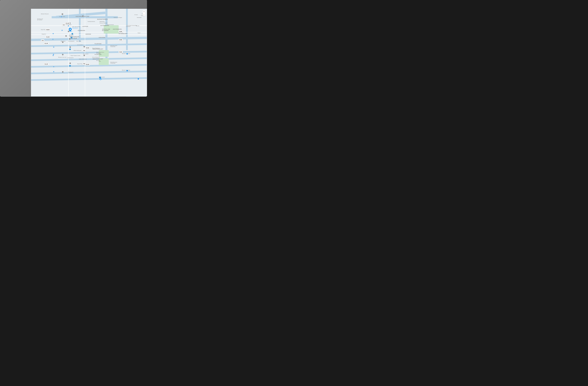  Describe the element at coordinates (71, 58) in the screenshot. I see `map-label-prinsengracht2: Prinsengracht` at that location.